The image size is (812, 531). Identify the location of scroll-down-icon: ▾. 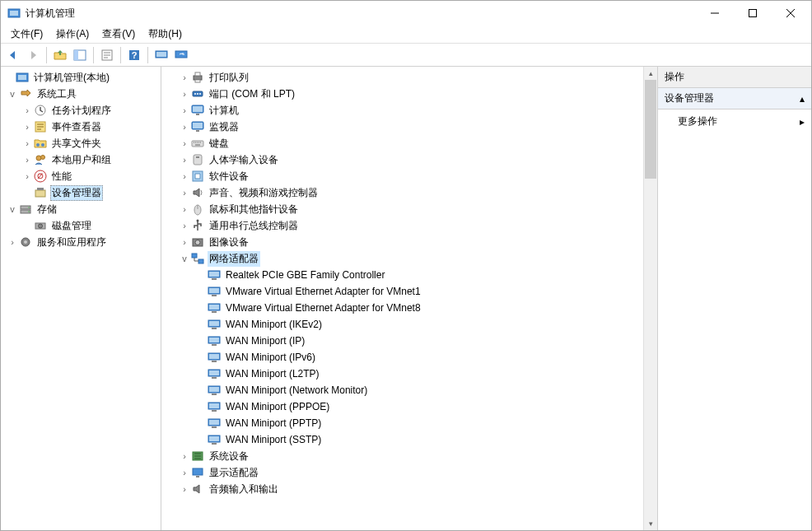
(651, 524).